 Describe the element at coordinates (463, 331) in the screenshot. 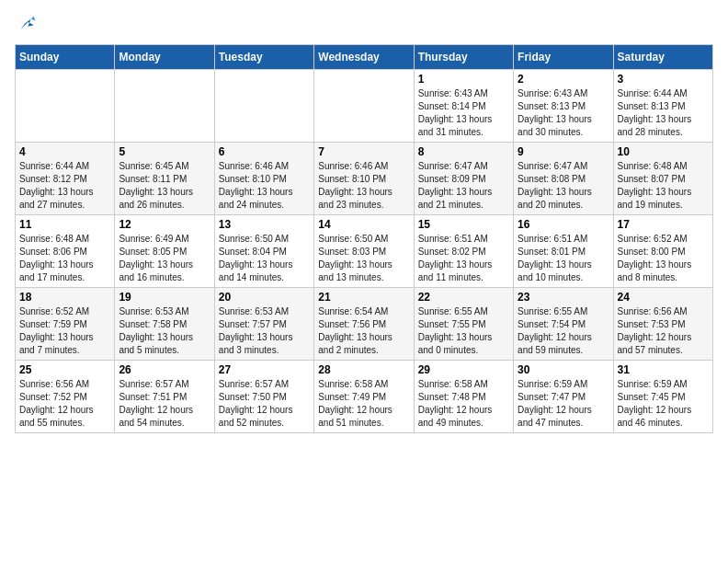

I see `day-info: Sunrise: 6:55 AM Sunset: 7:55 PM Dayligh…` at that location.